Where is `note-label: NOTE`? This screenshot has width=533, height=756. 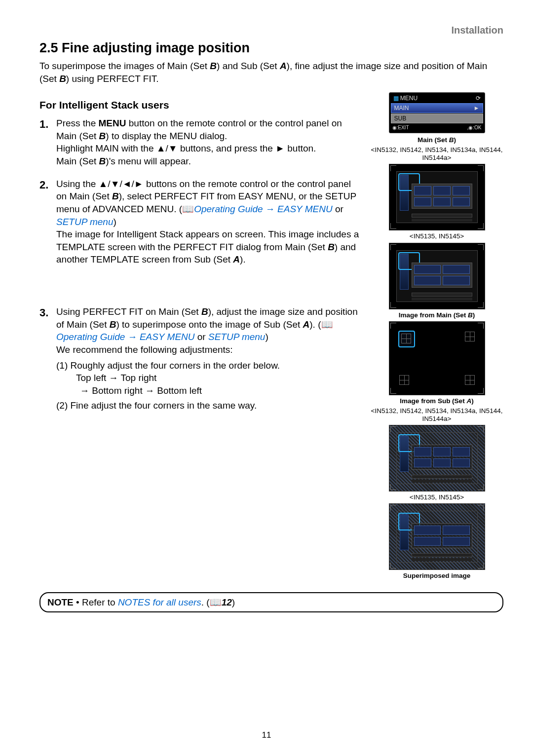 note-label: NOTE is located at coordinates (60, 602).